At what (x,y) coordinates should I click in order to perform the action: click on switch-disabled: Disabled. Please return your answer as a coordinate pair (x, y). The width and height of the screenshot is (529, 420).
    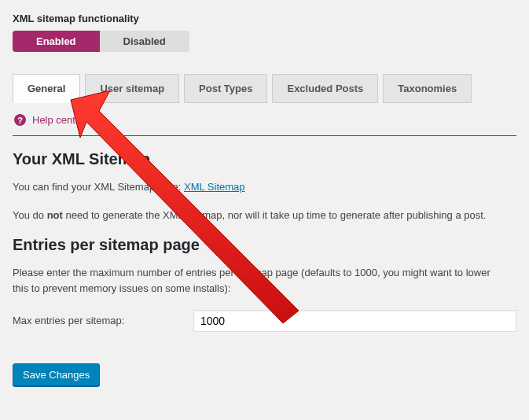
    Looking at the image, I should click on (145, 41).